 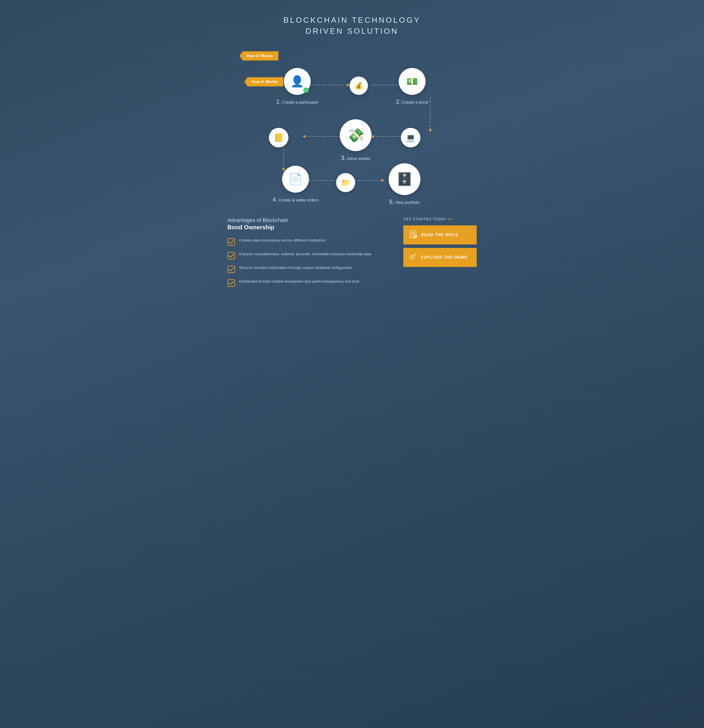 I want to click on small-ledger-icon: 📒, so click(x=278, y=137).